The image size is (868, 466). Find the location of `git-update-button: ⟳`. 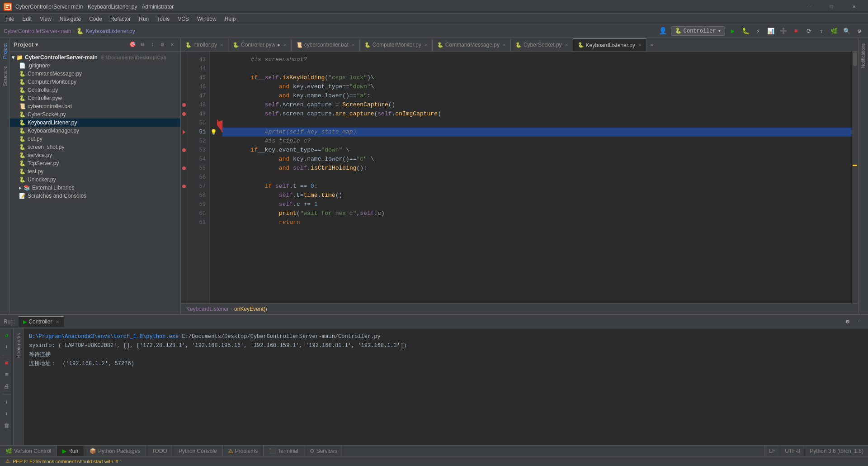

git-update-button: ⟳ is located at coordinates (809, 31).